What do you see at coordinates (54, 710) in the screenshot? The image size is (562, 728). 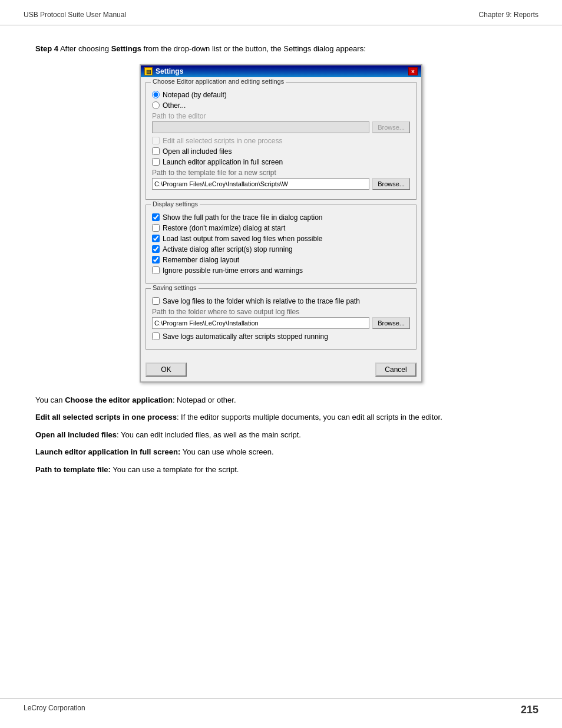 I see `footer-left: LeCroy Corporation` at bounding box center [54, 710].